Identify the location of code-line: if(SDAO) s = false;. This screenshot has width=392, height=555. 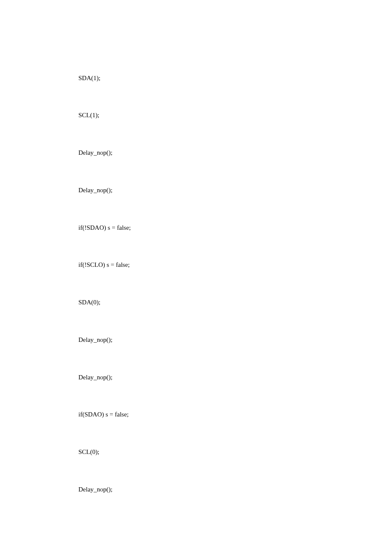
(196, 414).